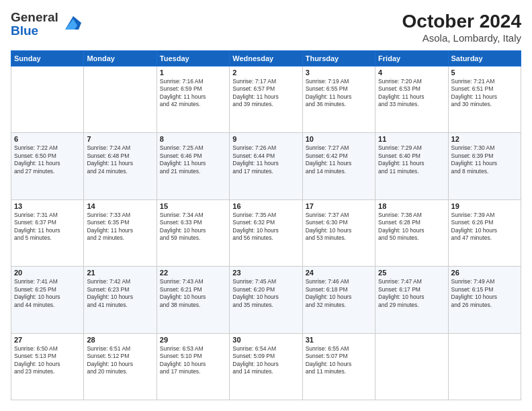 The image size is (532, 411). Describe the element at coordinates (485, 160) in the screenshot. I see `day-info: Sunrise: 7:30 AM Sunset: 6:39 PM Dayligh…` at that location.